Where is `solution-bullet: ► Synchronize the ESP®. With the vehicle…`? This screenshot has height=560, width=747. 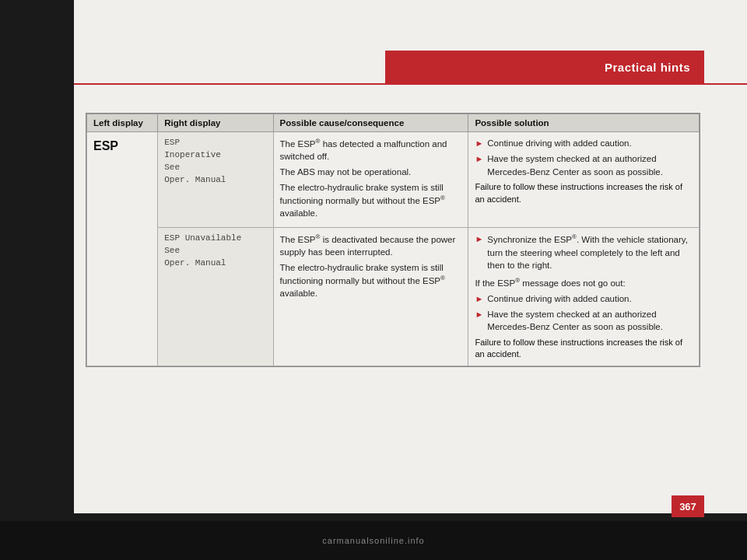 solution-bullet: ► Synchronize the ESP®. With the vehicle… is located at coordinates (584, 252).